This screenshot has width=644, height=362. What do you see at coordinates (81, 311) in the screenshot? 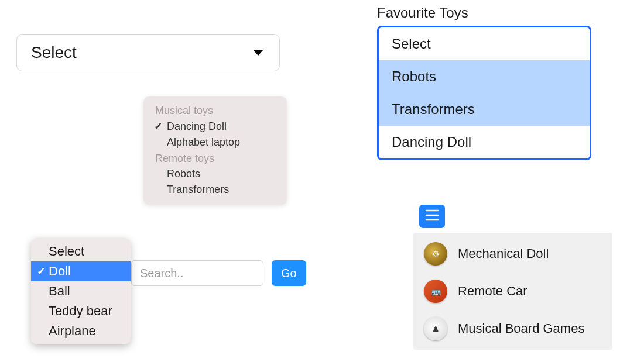
I see `option-teddy-bear: ✓ Teddy bear` at bounding box center [81, 311].